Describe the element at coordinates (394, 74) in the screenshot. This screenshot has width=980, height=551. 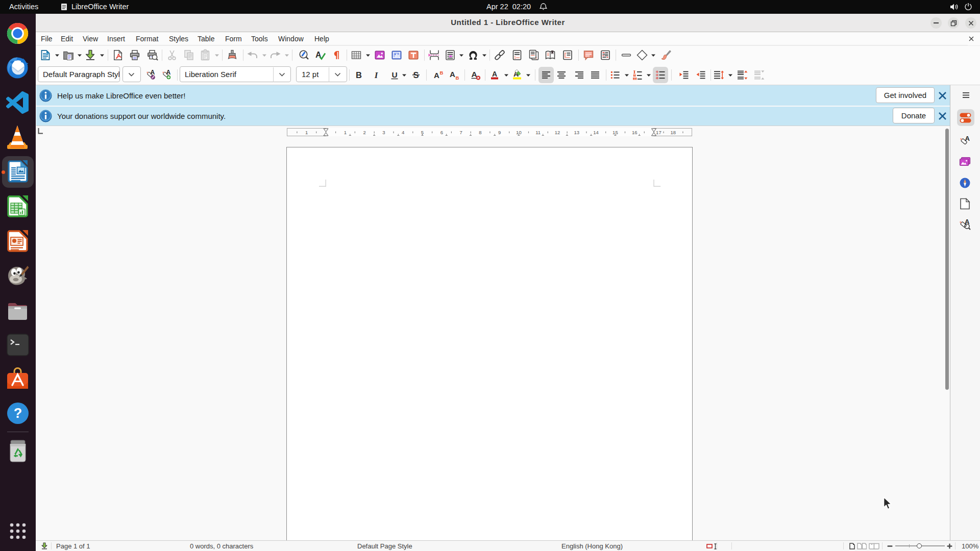
I see `svg-text: U` at that location.